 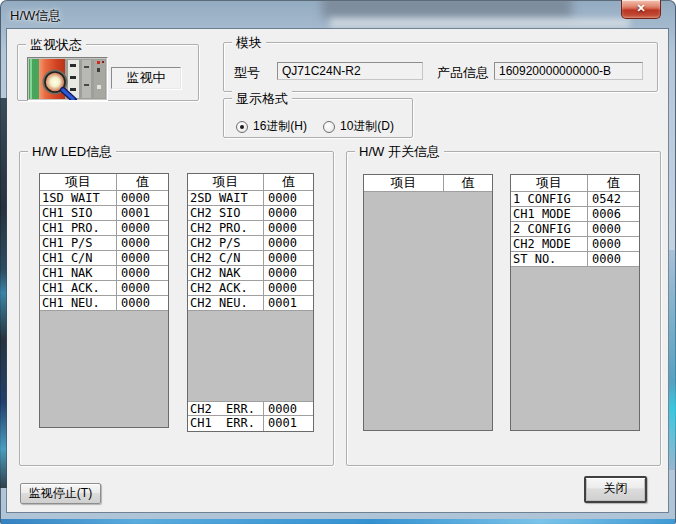 I want to click on table-row: 2 CONFIG0000, so click(x=575, y=230).